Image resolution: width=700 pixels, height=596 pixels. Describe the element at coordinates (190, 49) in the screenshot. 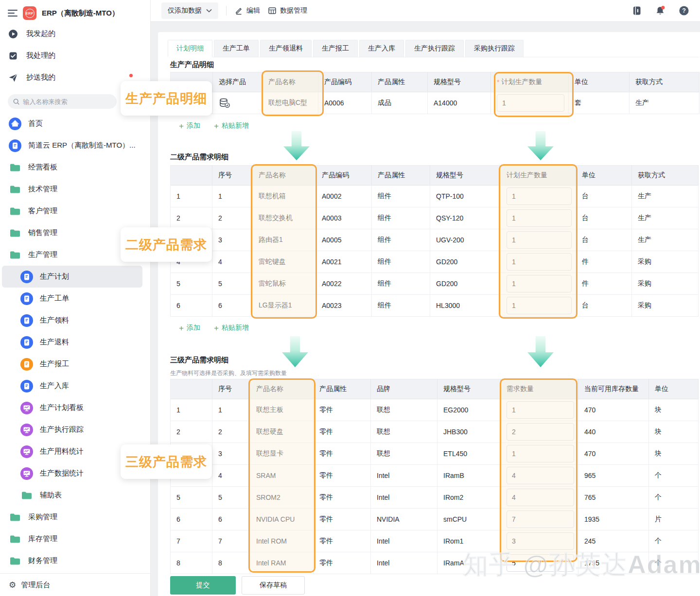

I see `tab-0: 计划明细` at that location.